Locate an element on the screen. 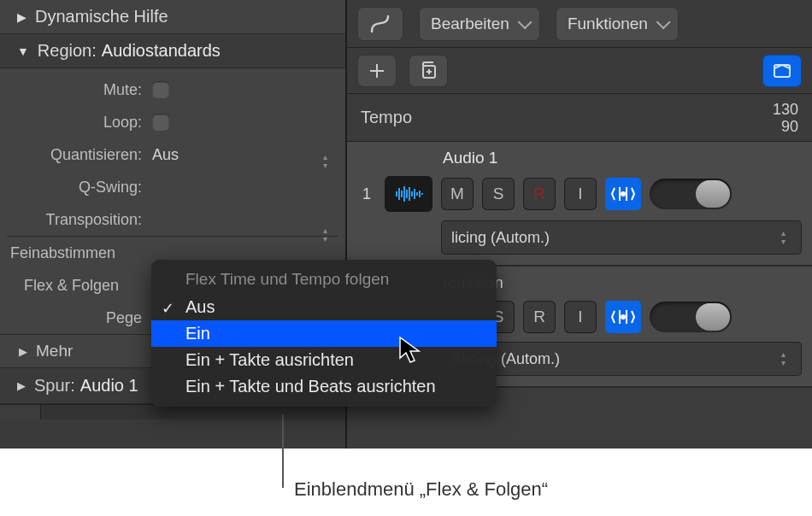 The height and width of the screenshot is (516, 812). pegel-label: Pege is located at coordinates (74, 318).